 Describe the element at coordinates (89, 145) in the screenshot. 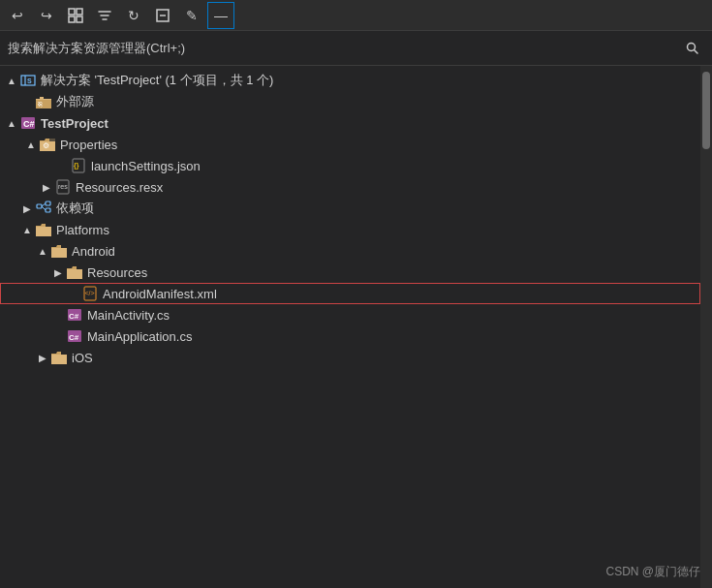

I see `properties-label: Properties` at that location.